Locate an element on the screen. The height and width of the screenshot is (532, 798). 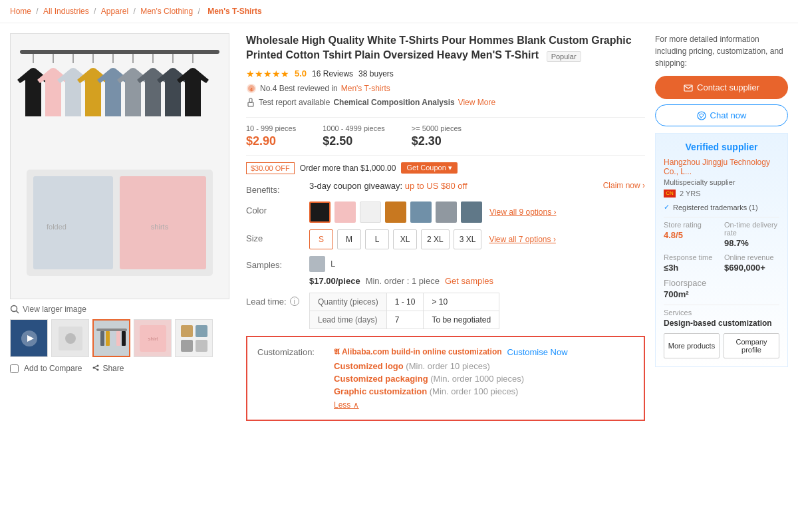
lead-time-days-1: 7 is located at coordinates (405, 319).